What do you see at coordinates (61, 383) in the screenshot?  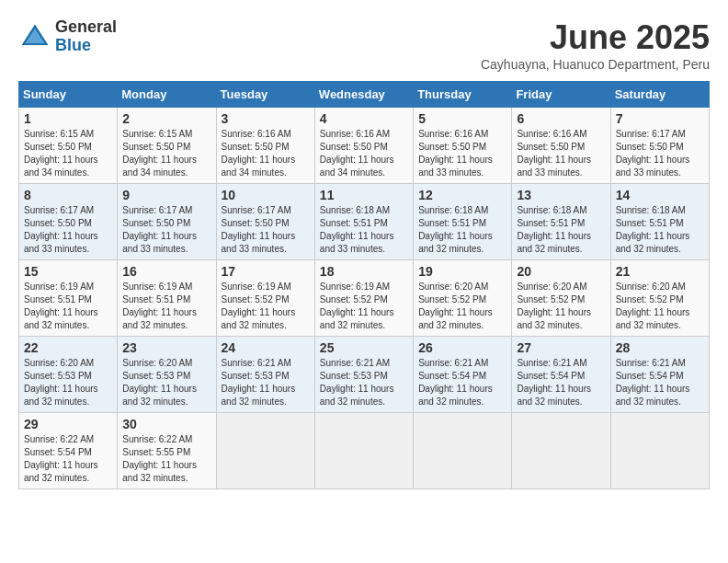 I see `day-info: Sunrise: 6:20 AMSunset: 5:53 PMDaylight:…` at bounding box center [61, 383].